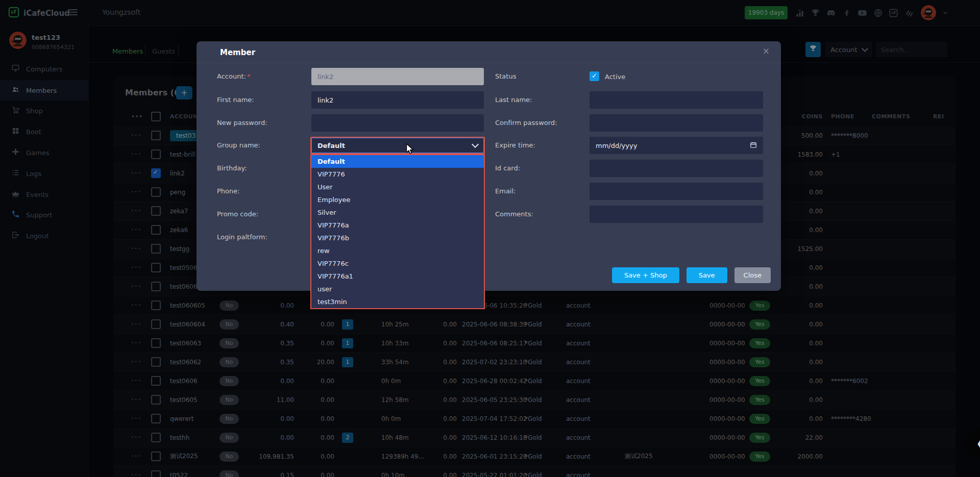 The image size is (980, 477). I want to click on last-name-input, so click(676, 100).